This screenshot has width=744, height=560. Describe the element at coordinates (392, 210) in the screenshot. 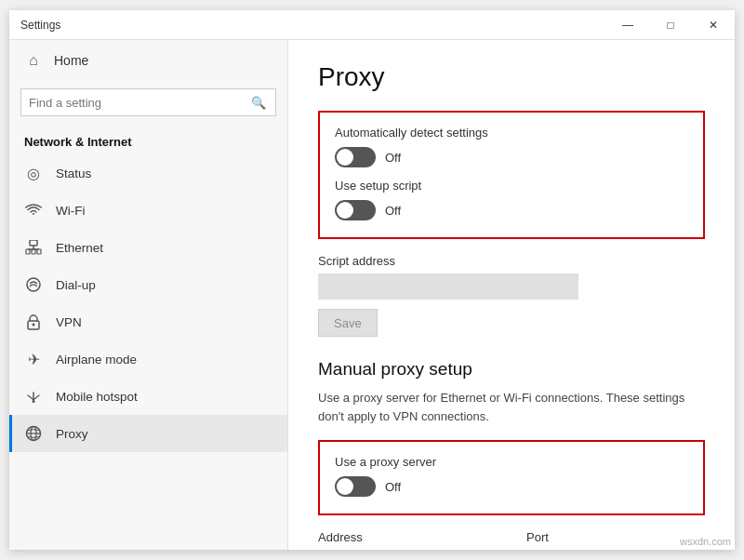

I see `setup-script-toggle-label: Off` at that location.